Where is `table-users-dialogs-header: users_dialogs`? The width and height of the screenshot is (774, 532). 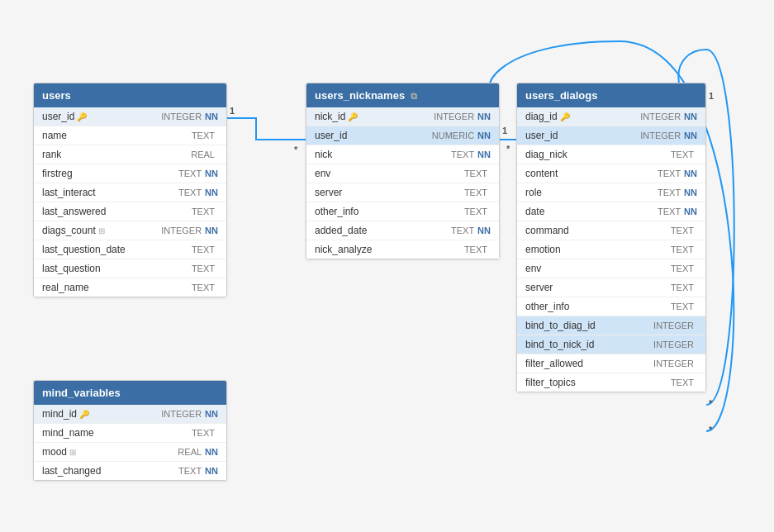 table-users-dialogs-header: users_dialogs is located at coordinates (611, 96).